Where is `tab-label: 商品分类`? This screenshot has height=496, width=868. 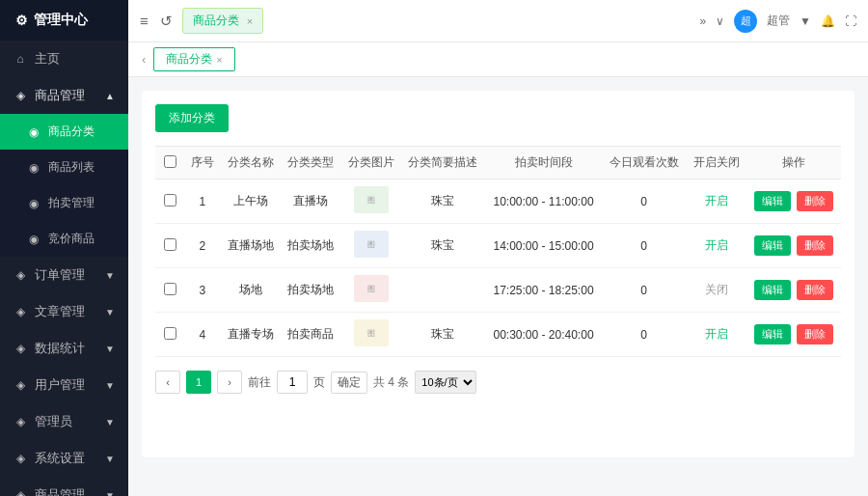 tab-label: 商品分类 is located at coordinates (216, 21).